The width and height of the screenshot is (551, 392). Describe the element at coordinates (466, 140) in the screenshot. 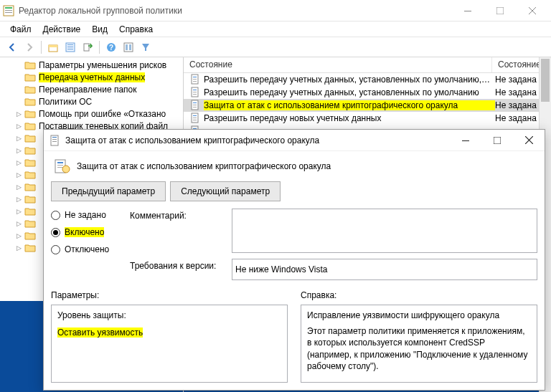

I see `dialog-minimize-button` at that location.